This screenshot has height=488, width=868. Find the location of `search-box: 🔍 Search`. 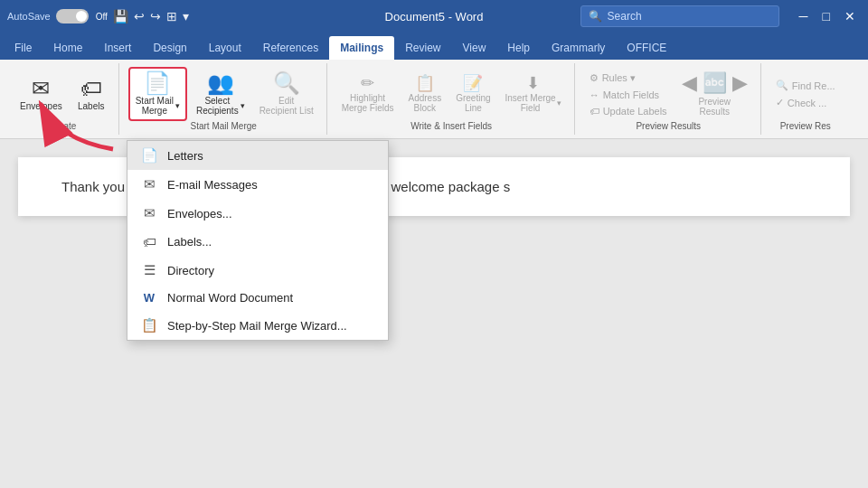

search-box: 🔍 Search is located at coordinates (680, 16).